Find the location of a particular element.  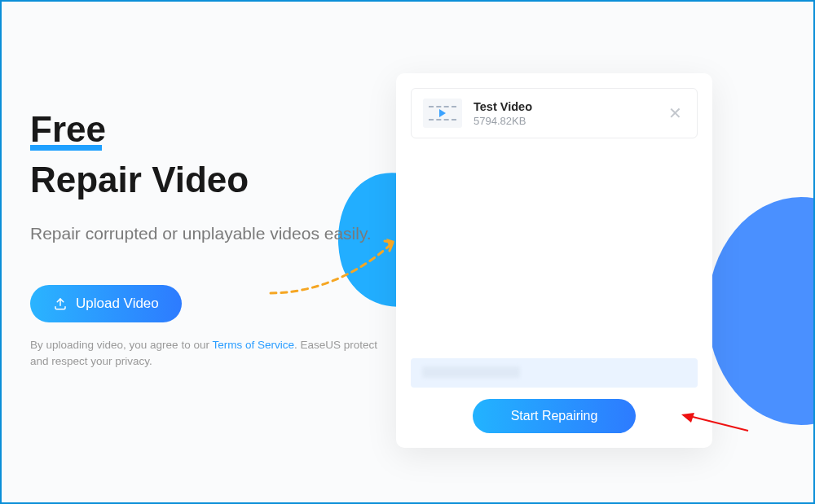

video-thumbnail-icon is located at coordinates (443, 113).